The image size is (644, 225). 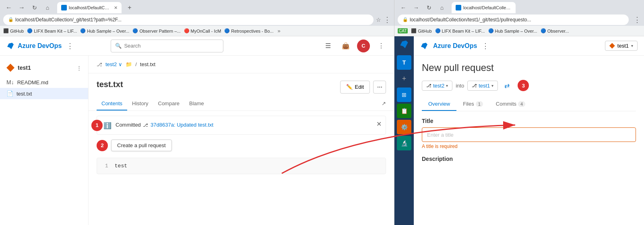 What do you see at coordinates (89, 8) in the screenshot?
I see `browser-tab-active: localhost/DefaultCollection/_git/test1?p…` at bounding box center [89, 8].